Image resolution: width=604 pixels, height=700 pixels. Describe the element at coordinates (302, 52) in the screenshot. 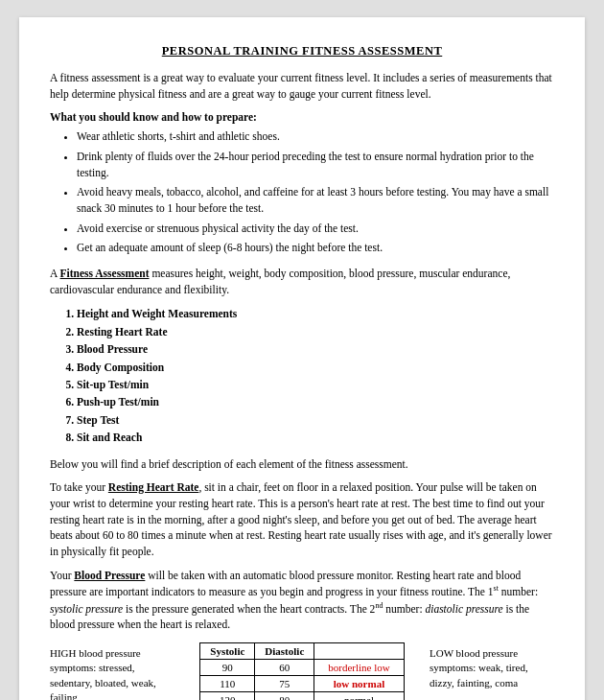

I see `page-title: PERSONAL TRAINING FITNESS ASSESSMENT` at that location.